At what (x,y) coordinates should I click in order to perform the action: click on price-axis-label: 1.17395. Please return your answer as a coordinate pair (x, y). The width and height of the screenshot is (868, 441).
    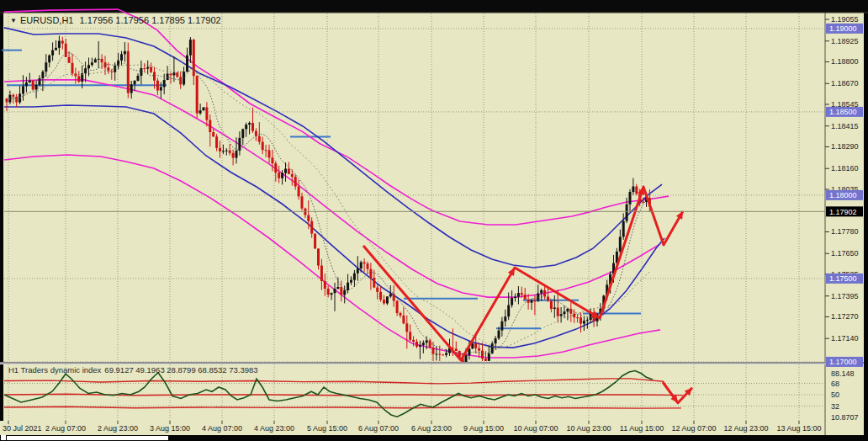
    Looking at the image, I should click on (844, 296).